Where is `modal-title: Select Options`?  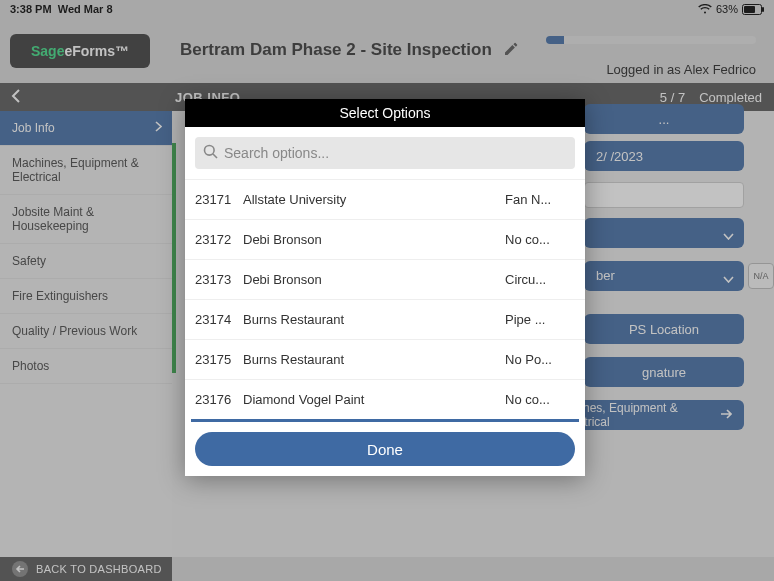
modal-title: Select Options is located at coordinates (385, 113).